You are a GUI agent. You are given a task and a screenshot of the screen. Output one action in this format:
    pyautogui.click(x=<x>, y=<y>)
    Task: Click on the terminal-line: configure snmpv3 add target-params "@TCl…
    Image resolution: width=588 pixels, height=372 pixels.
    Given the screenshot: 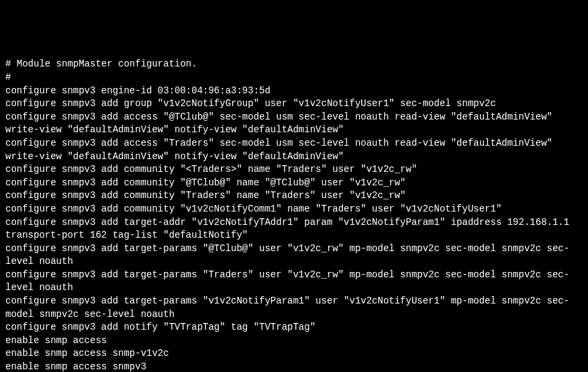 What is the action you would take?
    pyautogui.click(x=294, y=255)
    